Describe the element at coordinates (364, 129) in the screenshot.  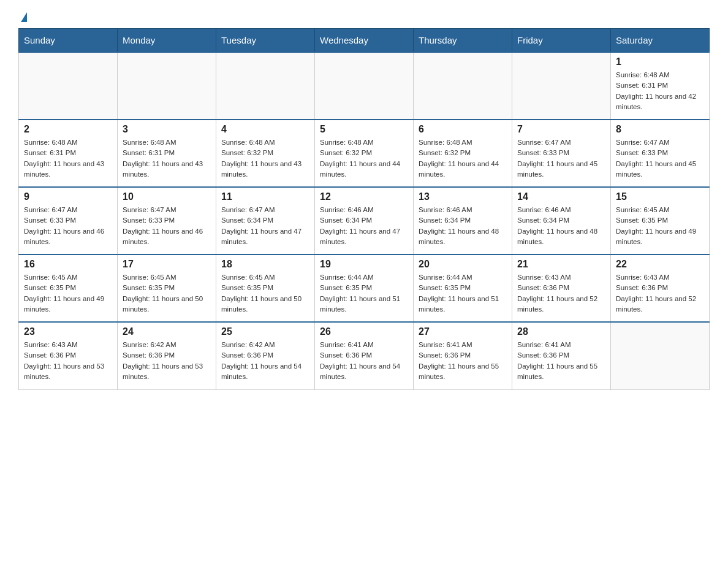
I see `day-number: 5` at that location.